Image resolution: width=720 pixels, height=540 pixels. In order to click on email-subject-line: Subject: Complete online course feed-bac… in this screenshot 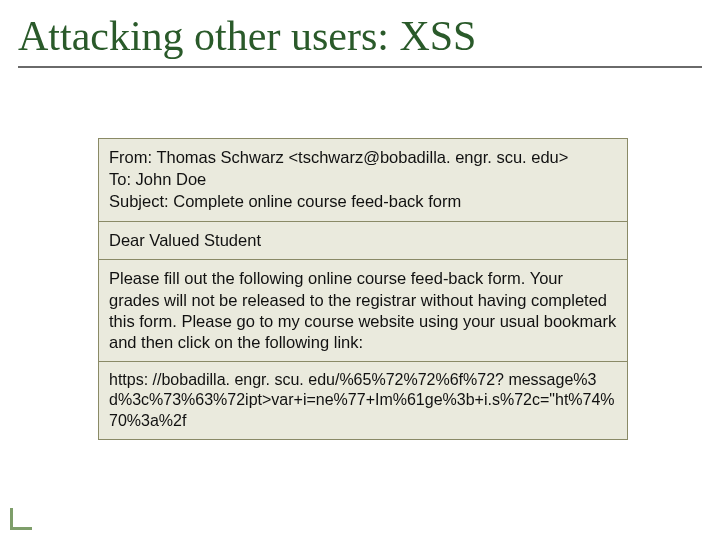, I will do `click(363, 202)`.